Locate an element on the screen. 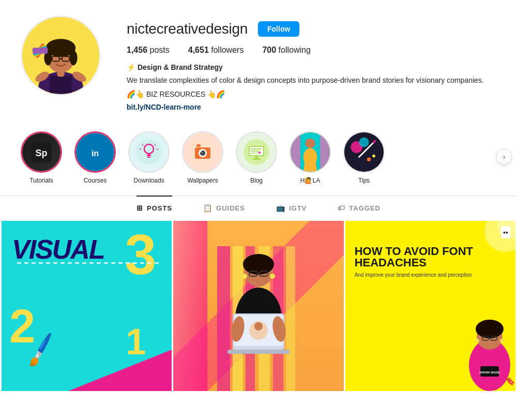  bio-description: We translate complexities of color & des… is located at coordinates (311, 81).